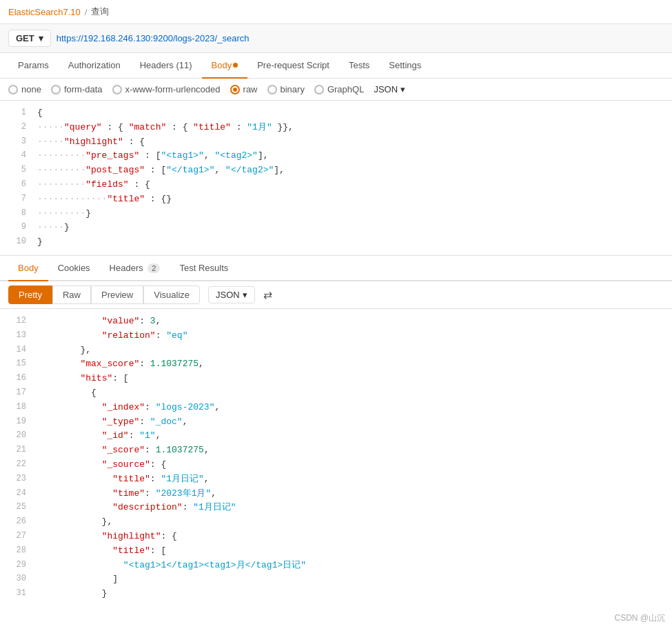 This screenshot has width=672, height=631. What do you see at coordinates (403, 90) in the screenshot?
I see `json-chevron: ▾` at bounding box center [403, 90].